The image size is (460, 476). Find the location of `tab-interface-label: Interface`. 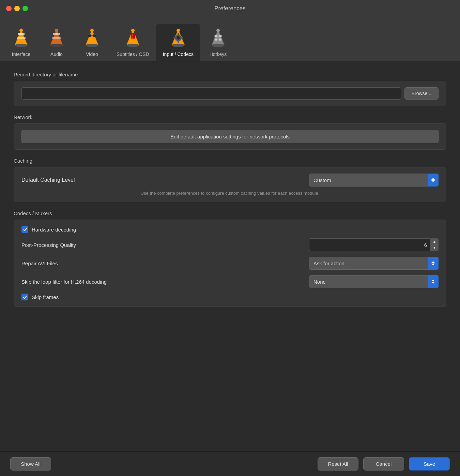

tab-interface-label: Interface is located at coordinates (21, 54).